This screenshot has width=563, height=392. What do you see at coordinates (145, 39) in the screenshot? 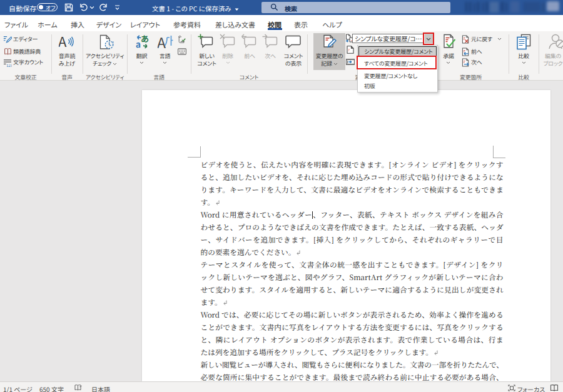
I see `svg-text: あ` at bounding box center [145, 39].